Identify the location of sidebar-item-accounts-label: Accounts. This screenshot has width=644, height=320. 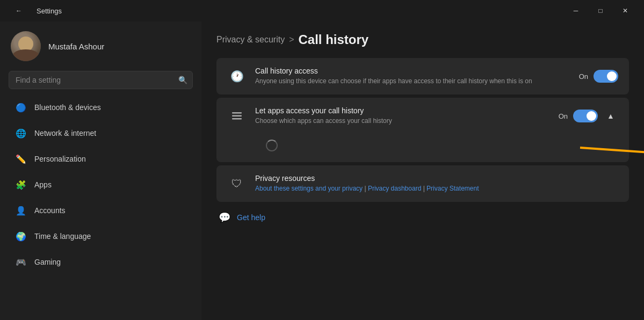
(50, 210).